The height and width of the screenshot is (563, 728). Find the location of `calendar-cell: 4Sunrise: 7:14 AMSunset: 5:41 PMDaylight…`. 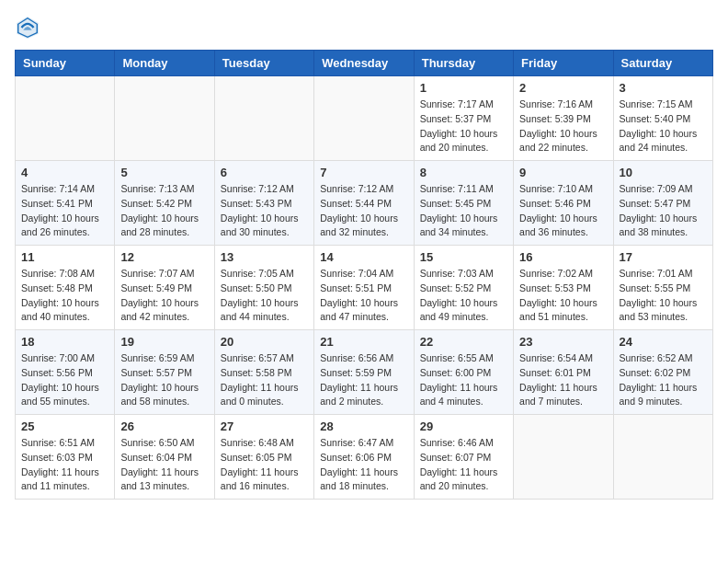

calendar-cell: 4Sunrise: 7:14 AMSunset: 5:41 PMDaylight… is located at coordinates (65, 203).